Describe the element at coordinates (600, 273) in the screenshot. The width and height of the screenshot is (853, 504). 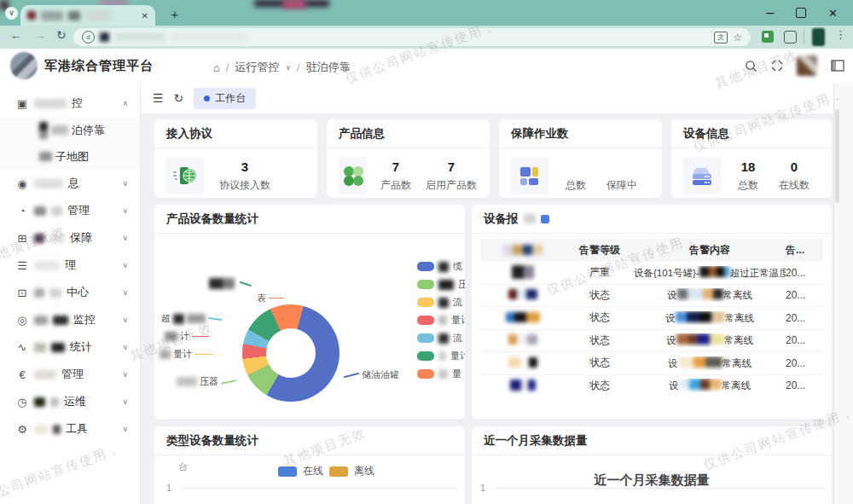
I see `alarm-level: 严重` at that location.